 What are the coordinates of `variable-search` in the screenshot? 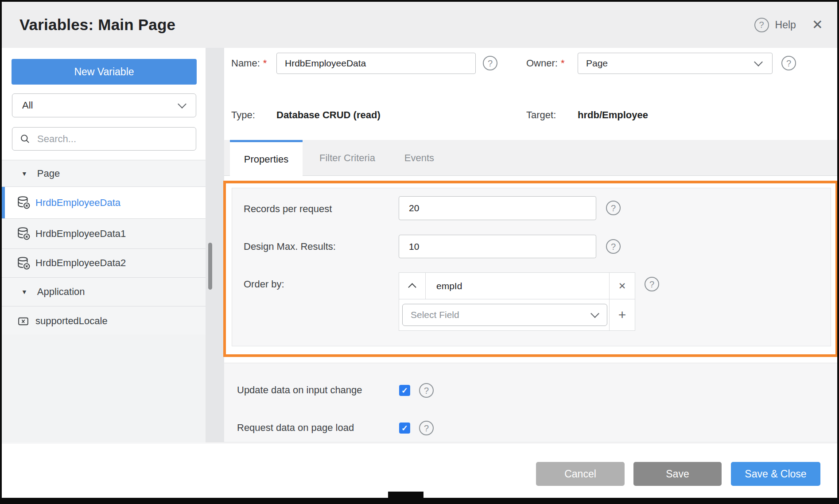 It's located at (104, 139).